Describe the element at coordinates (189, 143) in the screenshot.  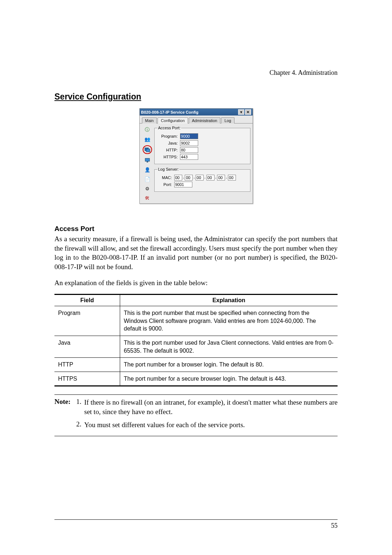
I see `java-input` at that location.